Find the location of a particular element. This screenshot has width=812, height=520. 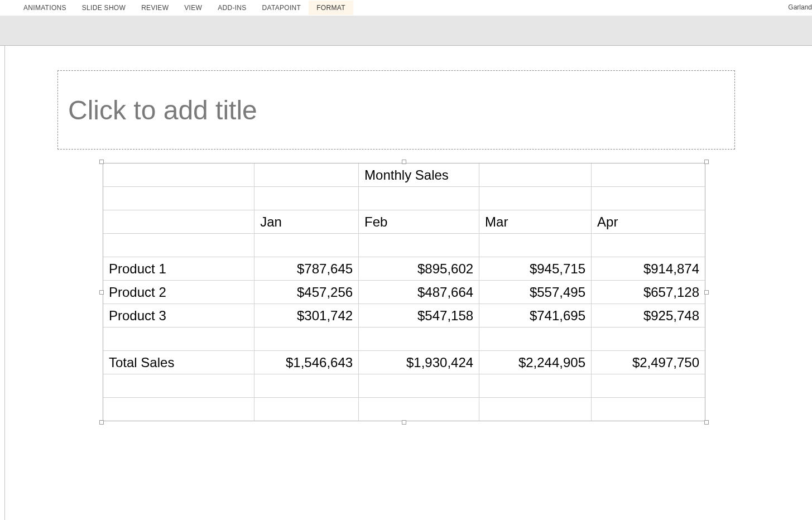

tab-add-ins: ADD-INS is located at coordinates (232, 8).